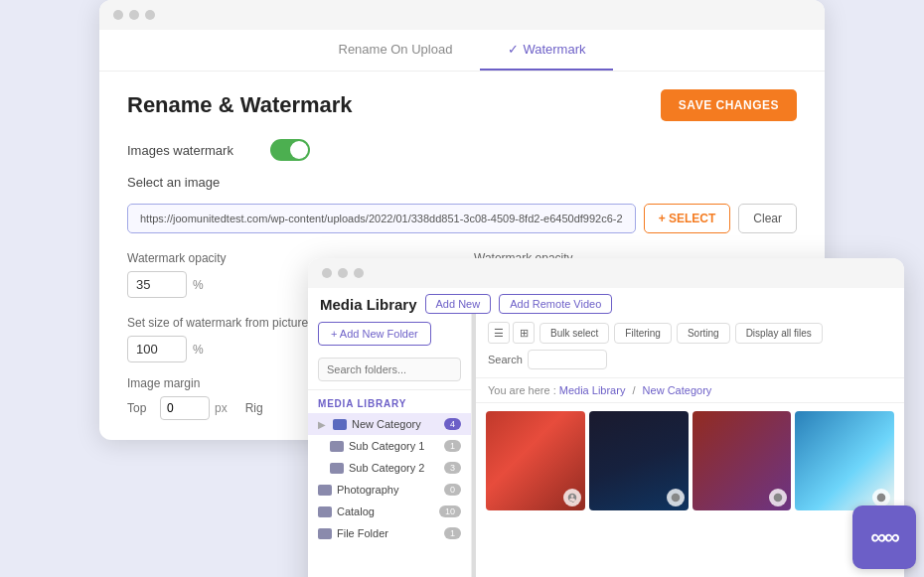  What do you see at coordinates (453, 446) in the screenshot?
I see `folder-count-sub1: 1` at bounding box center [453, 446].